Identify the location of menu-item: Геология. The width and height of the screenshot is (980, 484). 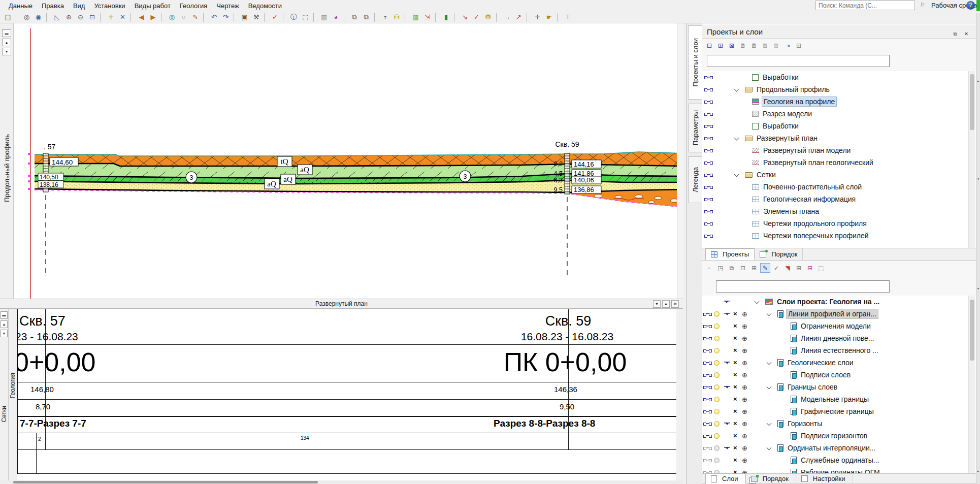
(193, 6).